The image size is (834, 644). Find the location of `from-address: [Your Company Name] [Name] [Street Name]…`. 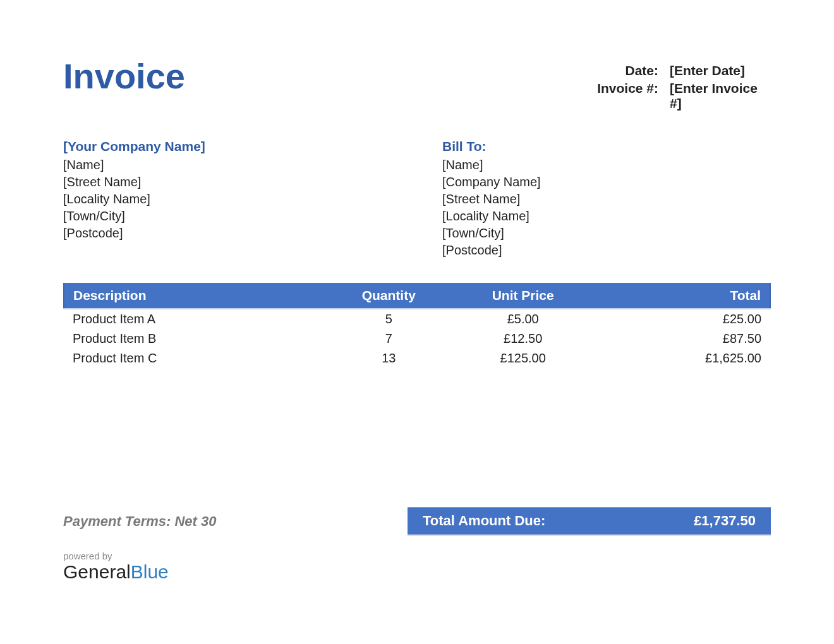

from-address: [Your Company Name] [Name] [Street Name]… is located at coordinates (253, 200).